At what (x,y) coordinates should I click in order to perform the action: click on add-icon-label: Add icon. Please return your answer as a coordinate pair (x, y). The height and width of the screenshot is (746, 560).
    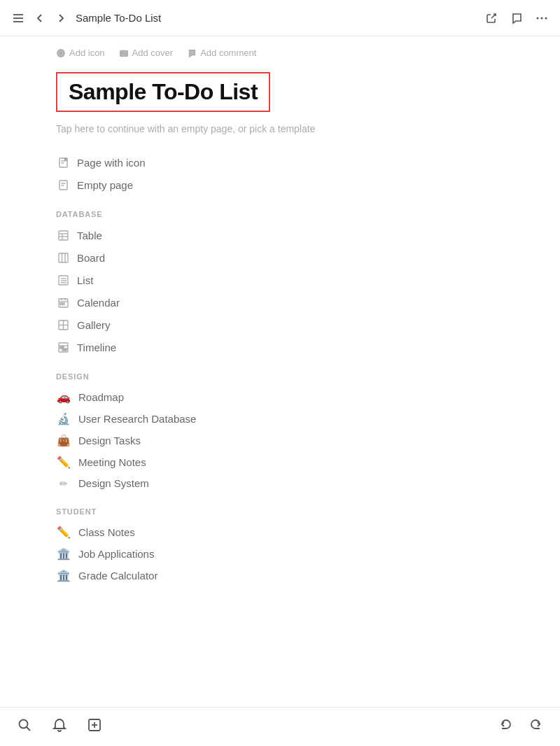
    Looking at the image, I should click on (87, 53).